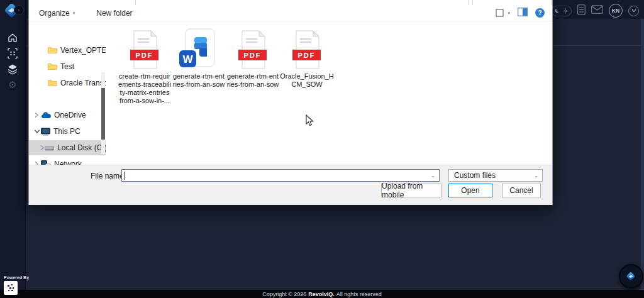  What do you see at coordinates (16, 285) in the screenshot?
I see `powered-by: Powered By` at bounding box center [16, 285].